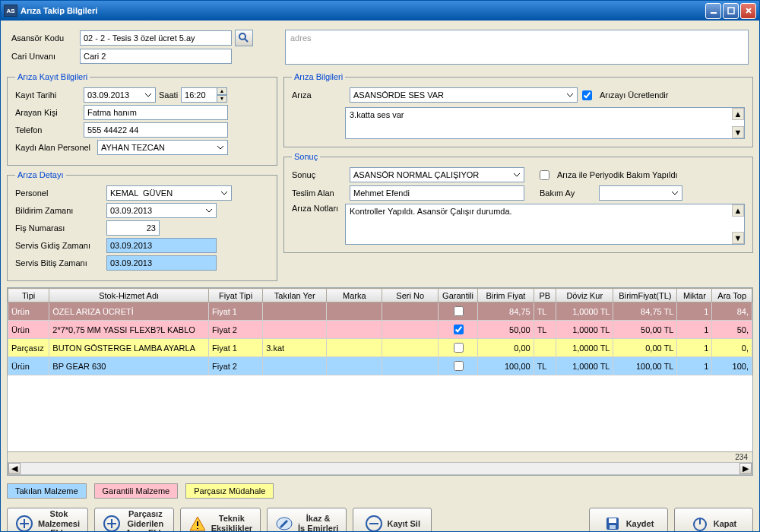  I want to click on asansor-kodu-label: Asansör Kodu, so click(46, 38).